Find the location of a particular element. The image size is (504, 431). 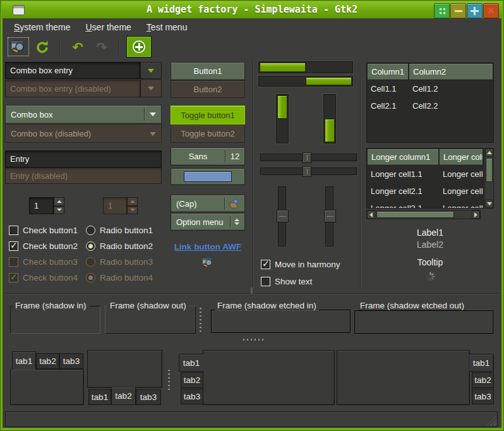

radio-unselected is located at coordinates (91, 230).